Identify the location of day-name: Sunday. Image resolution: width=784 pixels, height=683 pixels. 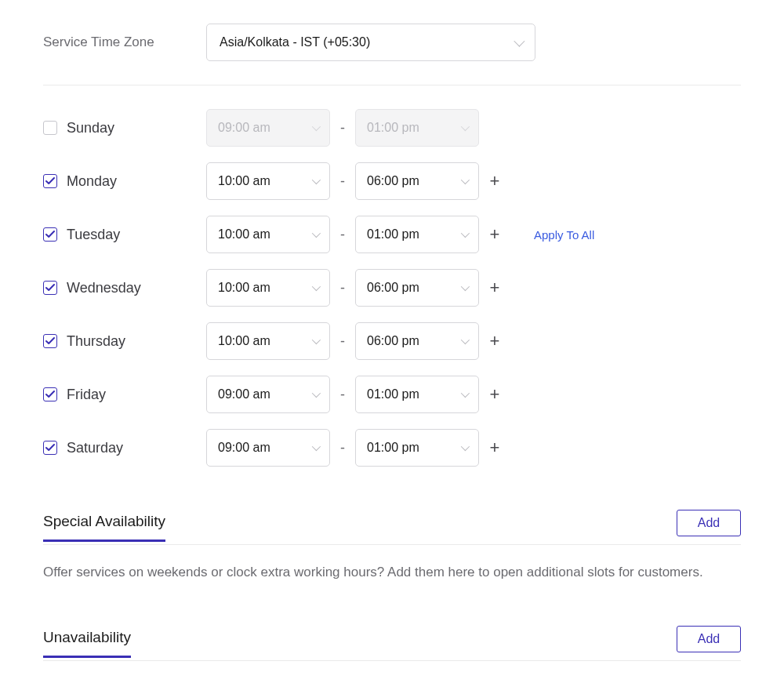
(91, 129).